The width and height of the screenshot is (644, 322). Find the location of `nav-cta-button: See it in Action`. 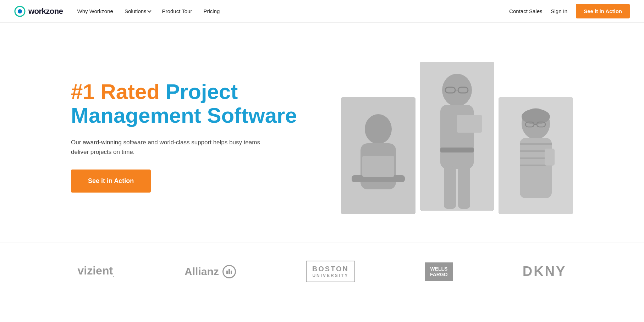

nav-cta-button: See it in Action is located at coordinates (603, 11).